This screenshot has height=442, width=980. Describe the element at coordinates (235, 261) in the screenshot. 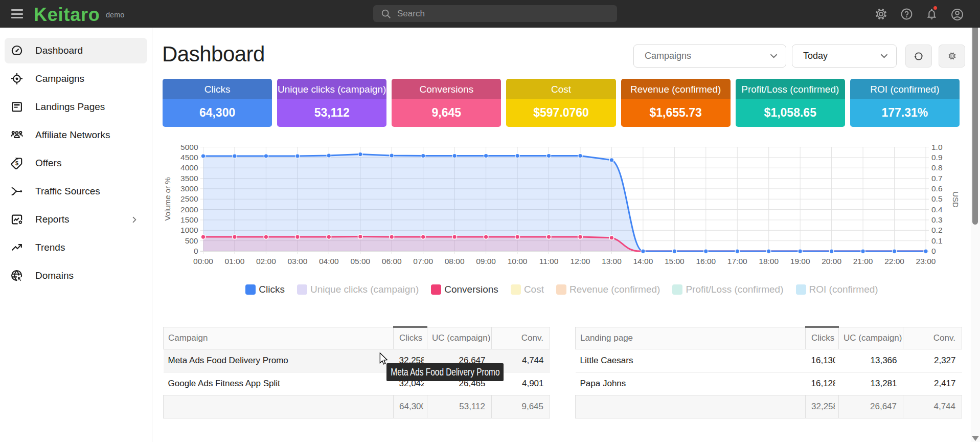

I see `svg-text: 01:00` at that location.